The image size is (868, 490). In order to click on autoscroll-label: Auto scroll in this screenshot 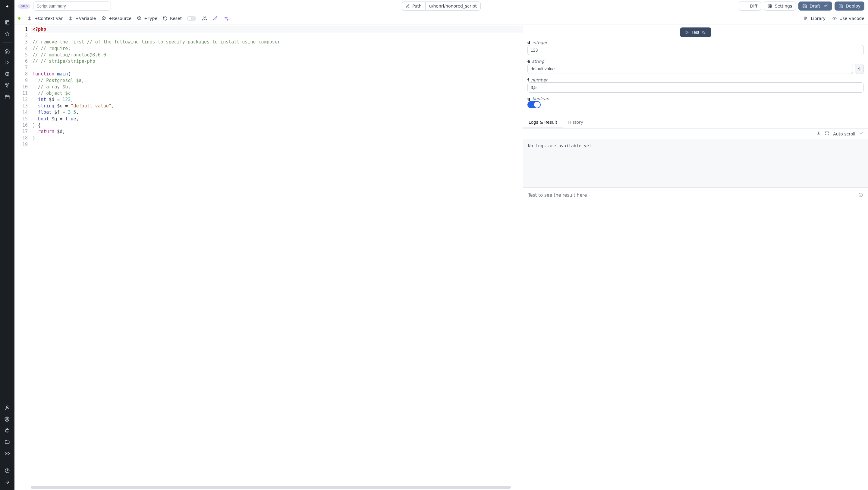, I will do `click(844, 134)`.